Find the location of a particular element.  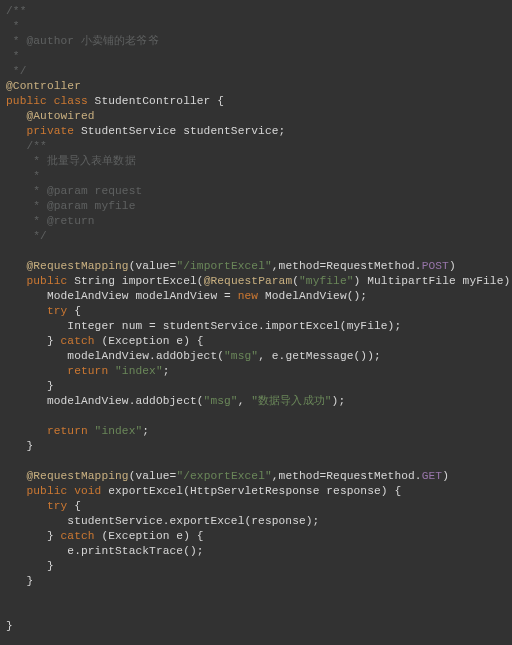

code-token: "/exportExcel" is located at coordinates (224, 476).